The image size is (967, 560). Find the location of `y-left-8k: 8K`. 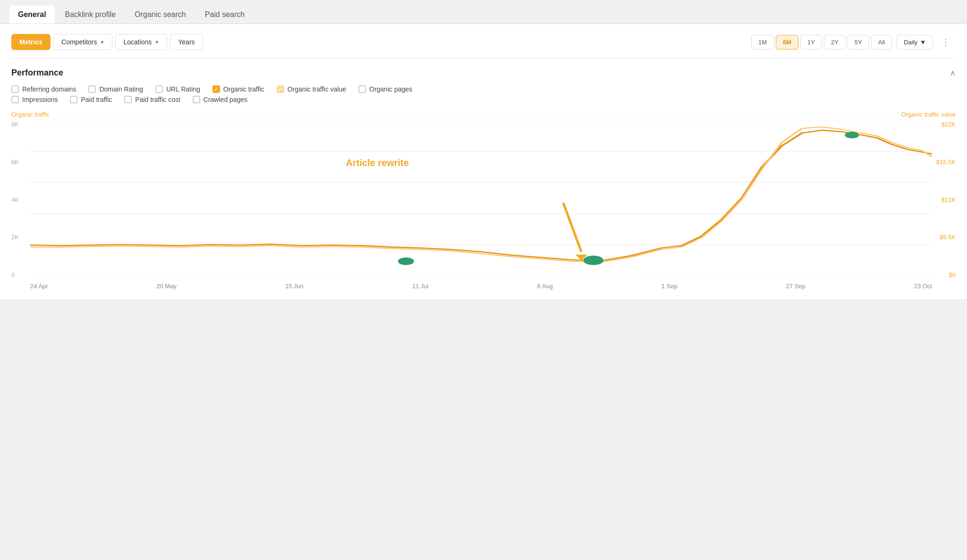

y-left-8k: 8K is located at coordinates (15, 125).